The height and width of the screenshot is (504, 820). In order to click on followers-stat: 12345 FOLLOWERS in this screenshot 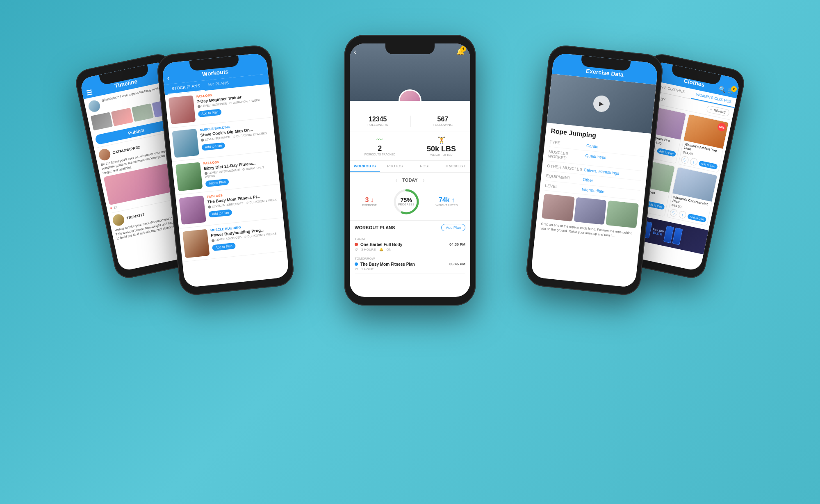, I will do `click(378, 121)`.